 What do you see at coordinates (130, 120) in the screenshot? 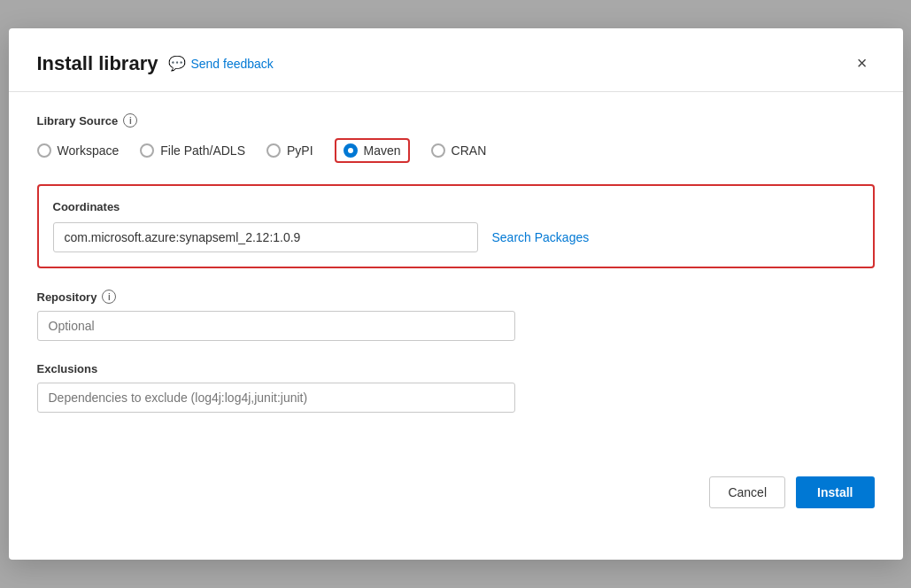
I see `library-source-info-icon: i` at bounding box center [130, 120].